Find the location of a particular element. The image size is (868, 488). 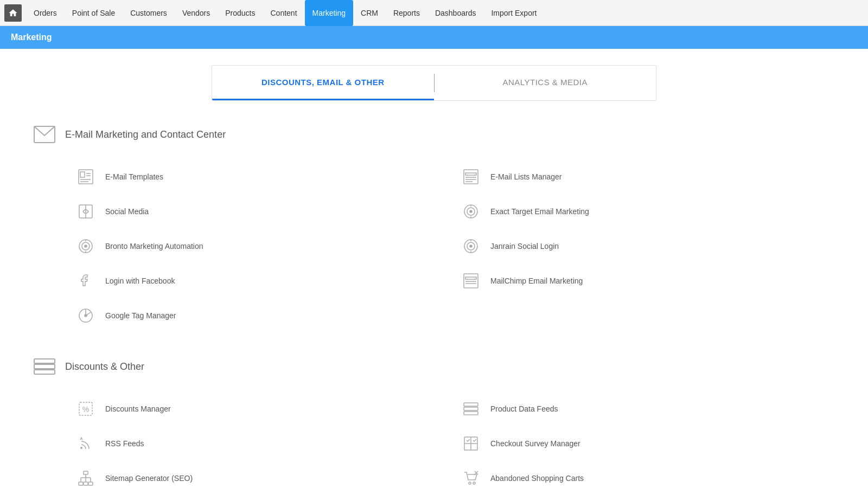

nav-customers: Customers is located at coordinates (149, 13).